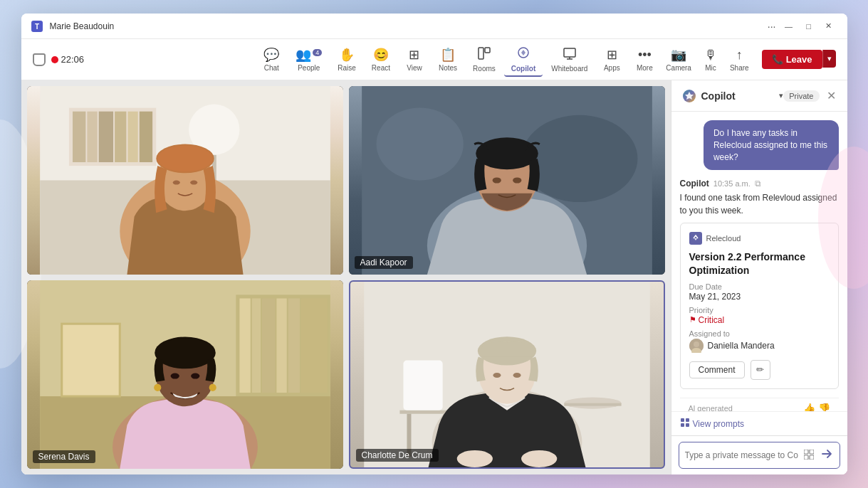  I want to click on tool-chat: 💬 Chat, so click(271, 60).